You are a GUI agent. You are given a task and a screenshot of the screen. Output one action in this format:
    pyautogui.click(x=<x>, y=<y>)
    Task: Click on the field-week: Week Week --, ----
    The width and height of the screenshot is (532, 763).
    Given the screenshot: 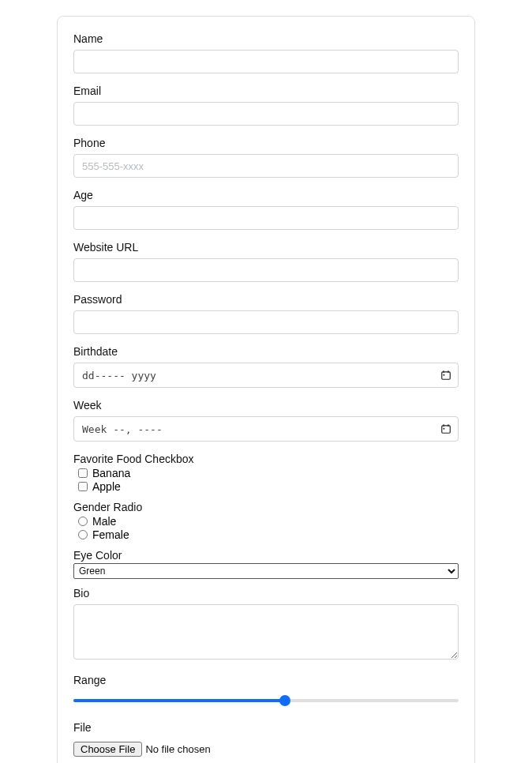 What is the action you would take?
    pyautogui.click(x=266, y=420)
    